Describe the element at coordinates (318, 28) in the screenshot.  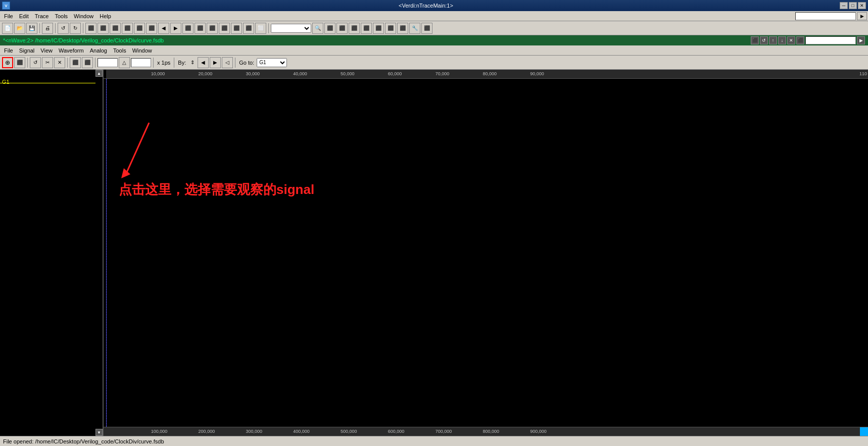
I see `tb-search-go: 🔍` at that location.